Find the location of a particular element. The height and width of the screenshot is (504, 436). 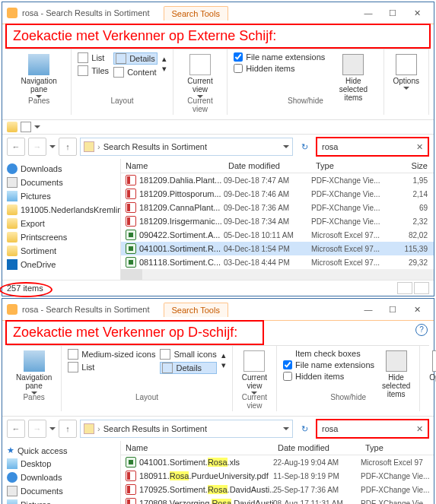

table-row: 170808.Verzorging.Rosa.DavidAusti...08-A… is located at coordinates (277, 500).